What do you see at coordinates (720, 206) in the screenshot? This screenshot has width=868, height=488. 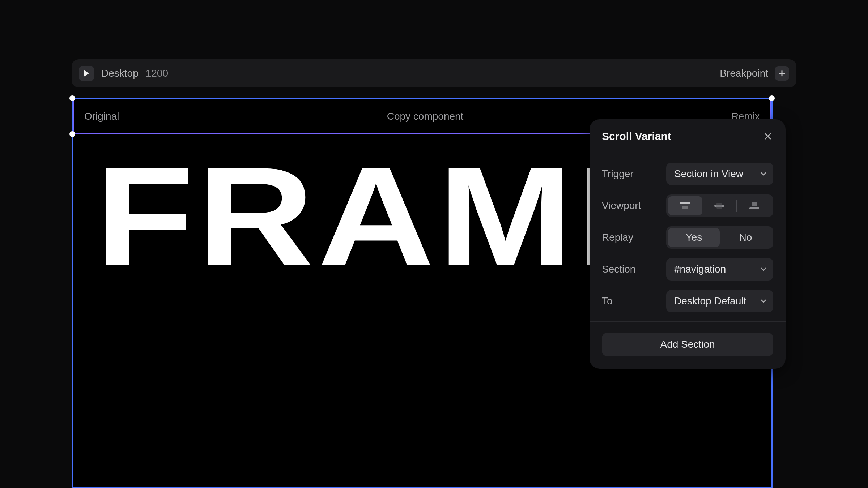 I see `viewport-center-option` at bounding box center [720, 206].